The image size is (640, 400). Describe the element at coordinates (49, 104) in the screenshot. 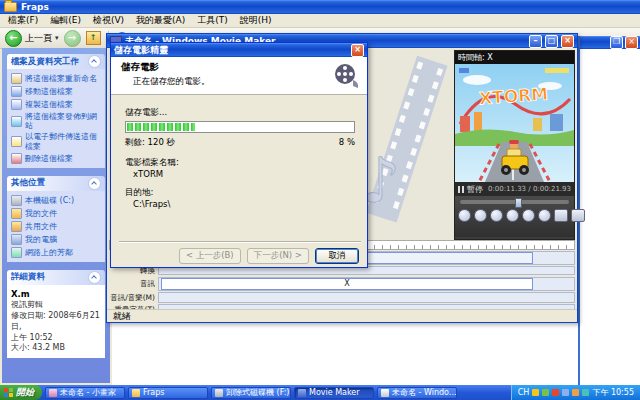

I see `task-copy-label: 複製這個檔案` at that location.